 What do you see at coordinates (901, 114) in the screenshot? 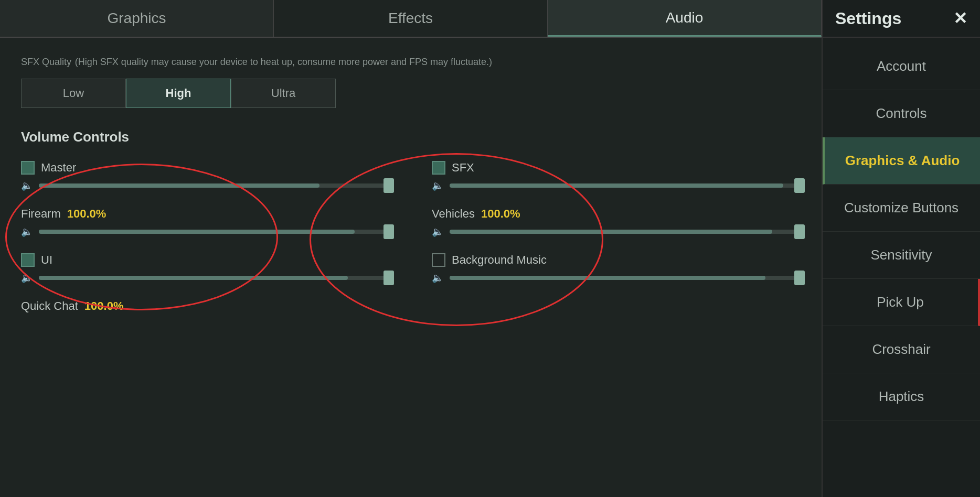
I see `nav-item-controls: Controls` at bounding box center [901, 114].